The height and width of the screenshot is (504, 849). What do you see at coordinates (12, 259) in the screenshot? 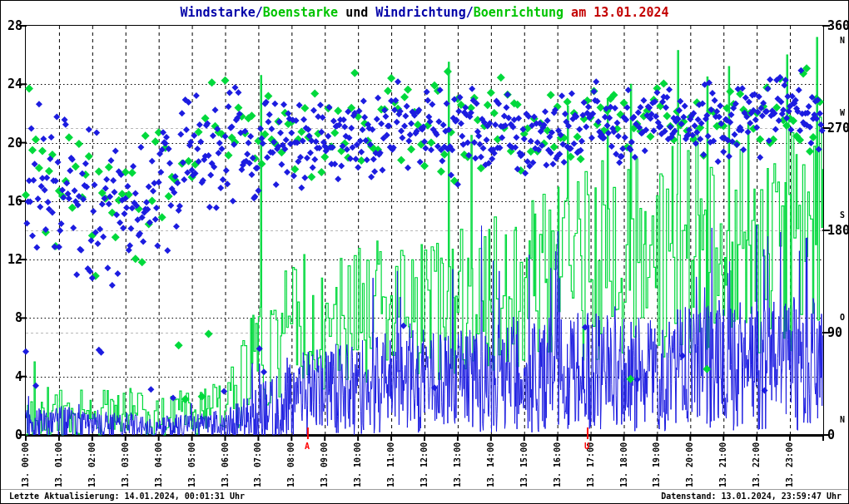
I see `left-axis-tick-label: 12` at bounding box center [12, 259].